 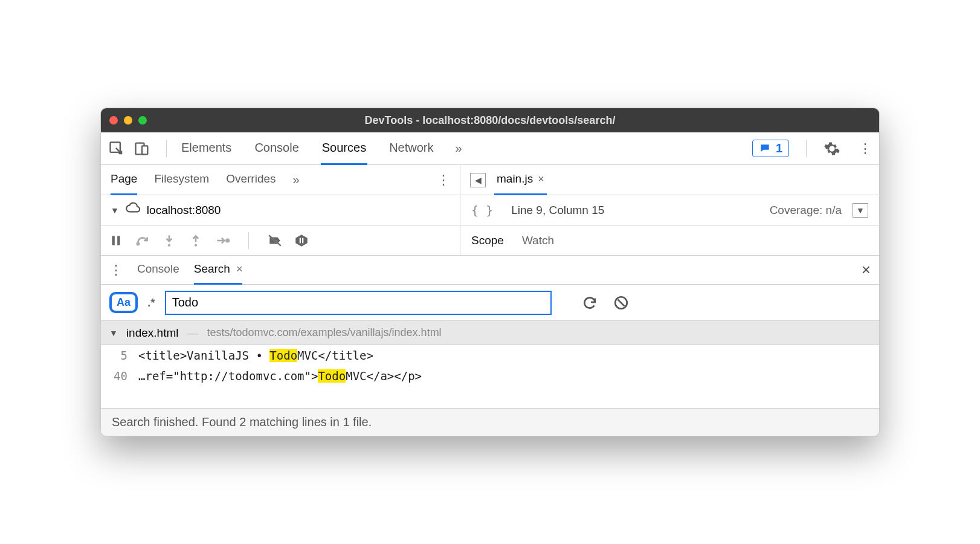 I want to click on navigator-menu-icon: ⋮, so click(x=443, y=180).